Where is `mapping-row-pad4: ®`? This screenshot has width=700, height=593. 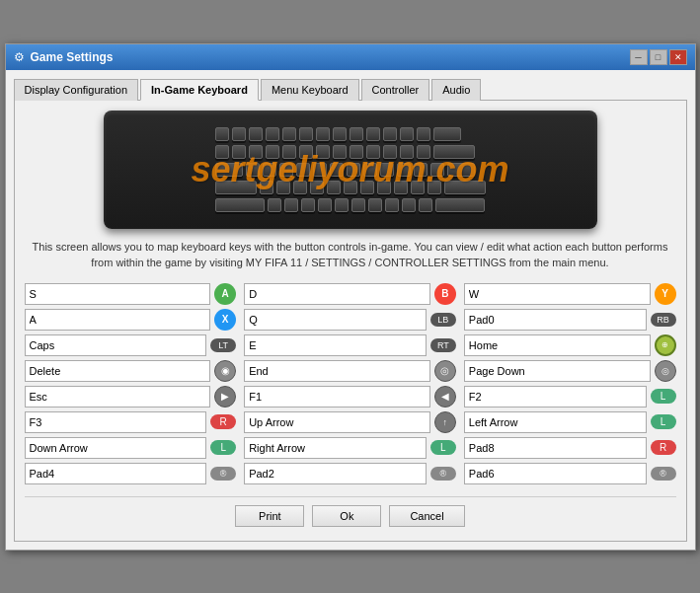 mapping-row-pad4: ® is located at coordinates (130, 474).